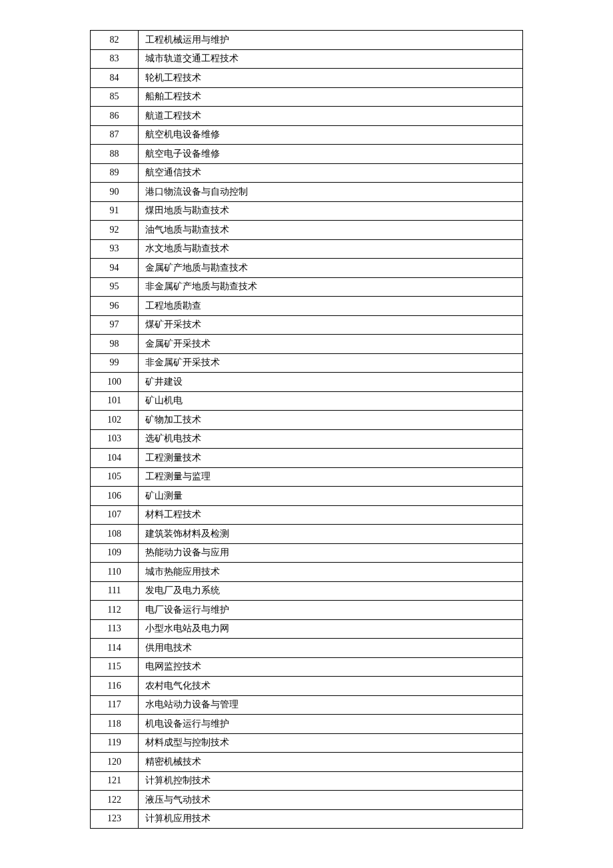 This screenshot has width=613, height=868. What do you see at coordinates (330, 287) in the screenshot?
I see `row-name: 非金属矿产地质与勘查技术` at bounding box center [330, 287].